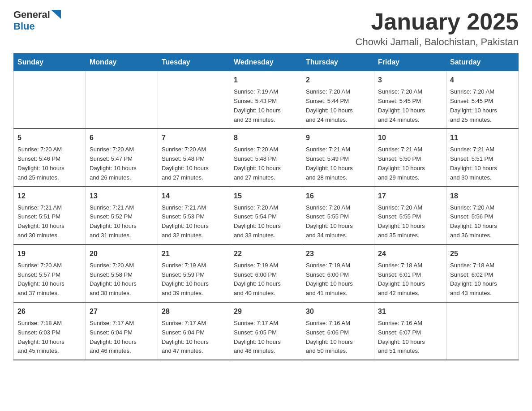 The height and width of the screenshot is (411, 532). I want to click on day-info: Sunrise: 7:18 AM Sunset: 6:01 PM Dayligh…, so click(410, 279).